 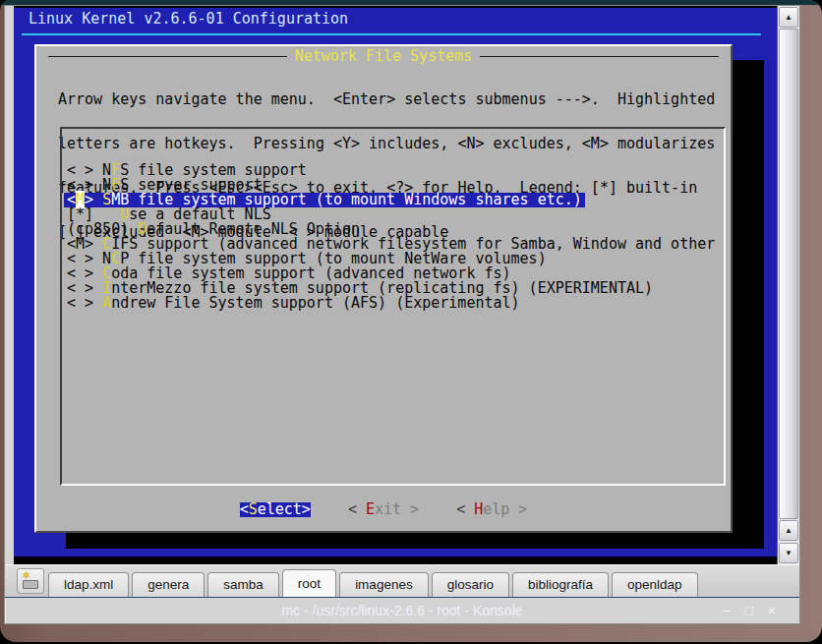 What do you see at coordinates (315, 303) in the screenshot?
I see `item-label: ndrew File System support (AFS) (Experim…` at bounding box center [315, 303].